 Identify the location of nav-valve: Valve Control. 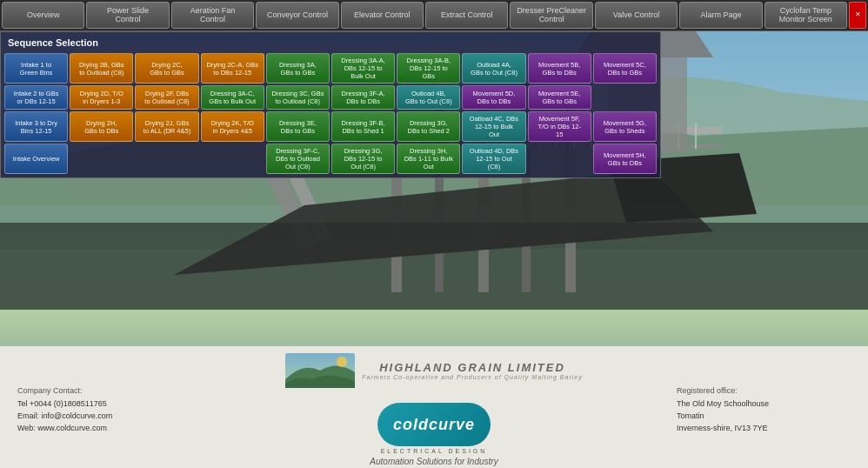
(637, 16).